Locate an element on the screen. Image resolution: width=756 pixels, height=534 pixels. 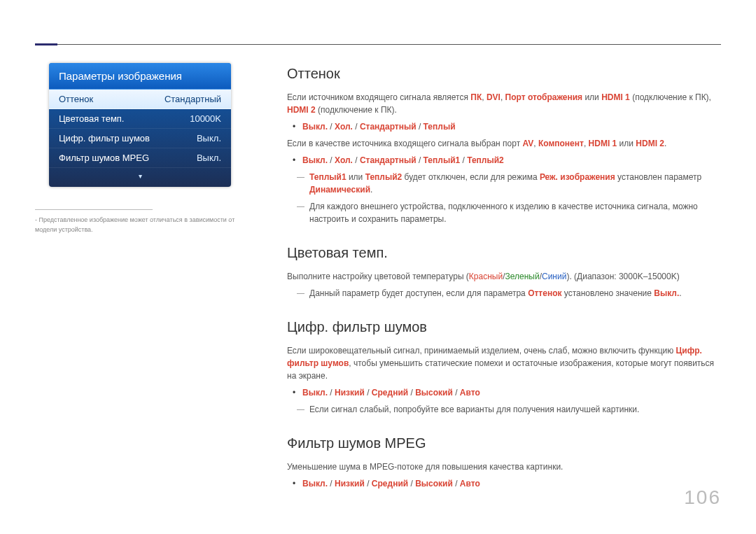
footnote-text: Представленное изображение может отличат… is located at coordinates (134, 225).